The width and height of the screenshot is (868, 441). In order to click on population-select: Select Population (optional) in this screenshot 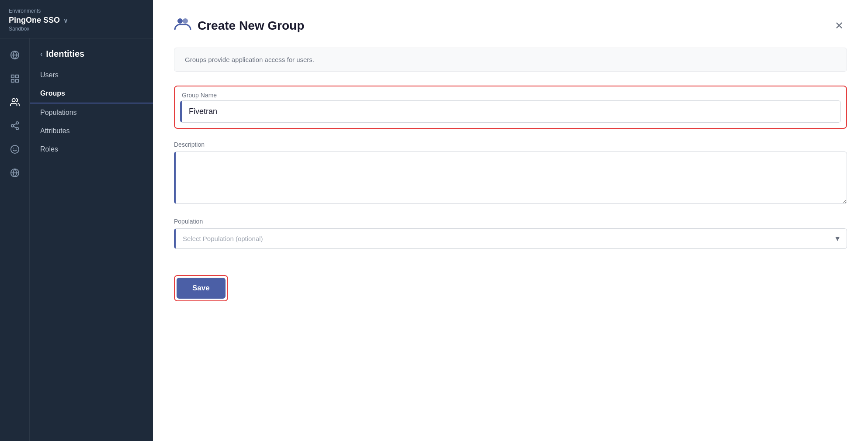, I will do `click(510, 238)`.